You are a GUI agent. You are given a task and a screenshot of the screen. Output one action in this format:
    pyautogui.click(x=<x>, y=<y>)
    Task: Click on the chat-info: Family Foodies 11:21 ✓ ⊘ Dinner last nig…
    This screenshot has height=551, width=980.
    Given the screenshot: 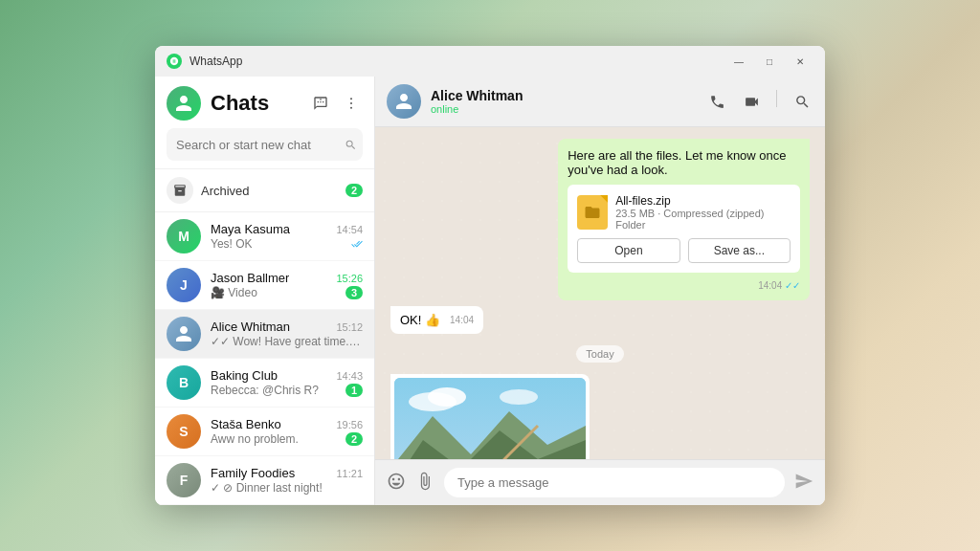 What is the action you would take?
    pyautogui.click(x=287, y=480)
    